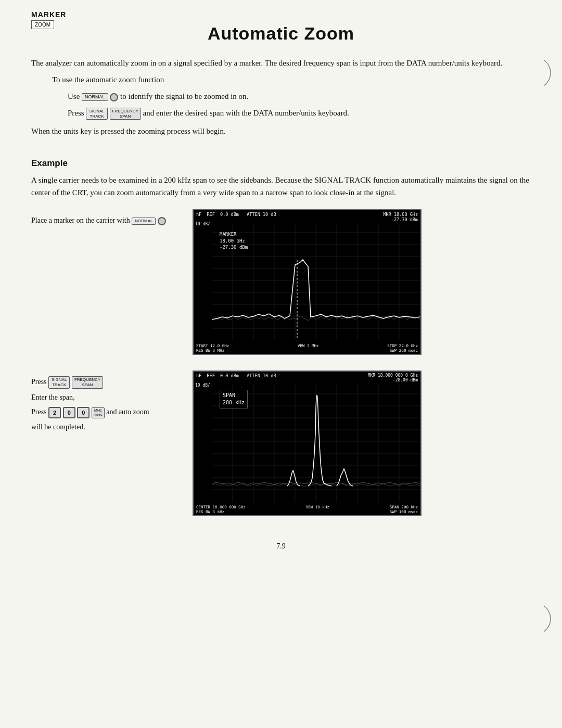  What do you see at coordinates (87, 382) in the screenshot?
I see `frequency-span-key-2: FREQUENCYSPAN` at bounding box center [87, 382].